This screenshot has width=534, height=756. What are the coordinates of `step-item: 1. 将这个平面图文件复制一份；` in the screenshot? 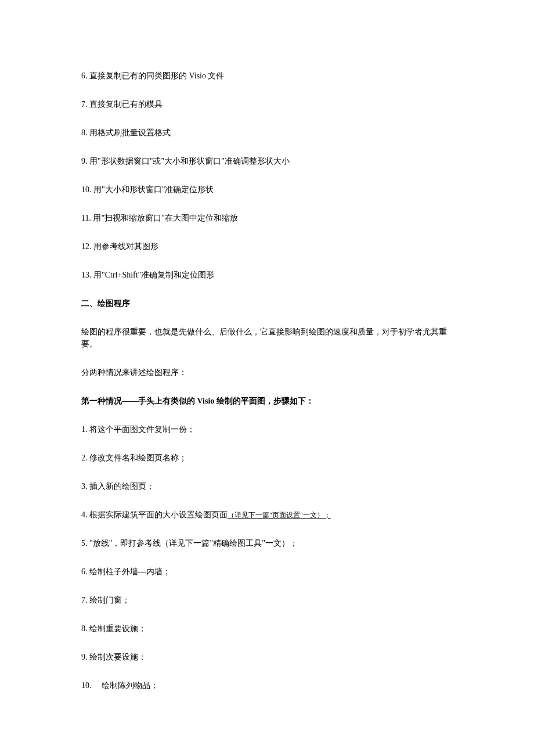 It's located at (267, 430).